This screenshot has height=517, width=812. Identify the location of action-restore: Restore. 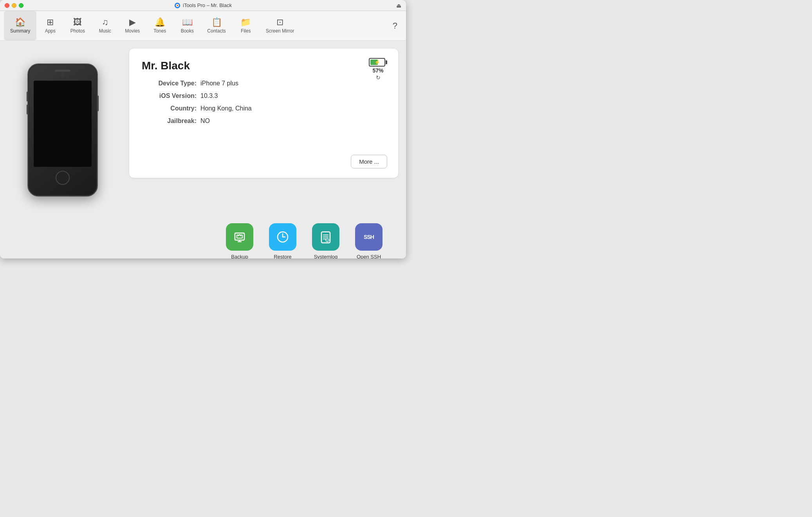
(283, 241).